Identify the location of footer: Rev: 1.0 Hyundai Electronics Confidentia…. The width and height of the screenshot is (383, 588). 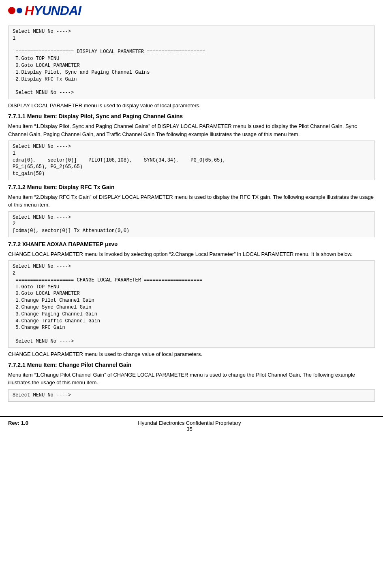
(191, 425).